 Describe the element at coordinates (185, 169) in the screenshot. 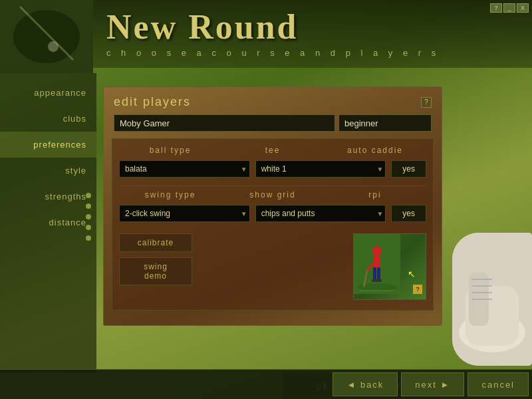

I see `ball-type-wrapper: balata two-piece ▼` at that location.